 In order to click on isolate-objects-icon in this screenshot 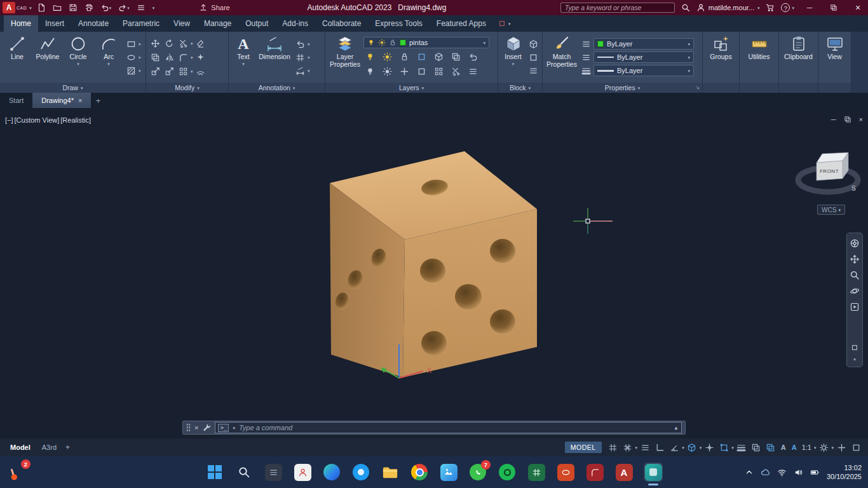, I will do `click(856, 447)`.